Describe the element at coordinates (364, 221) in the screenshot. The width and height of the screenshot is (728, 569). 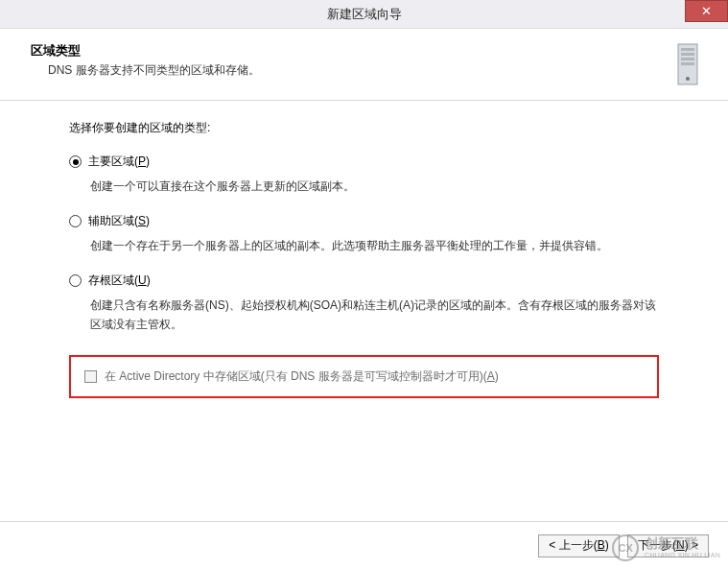
I see `radio-row-secondary: 辅助区域(S)` at that location.